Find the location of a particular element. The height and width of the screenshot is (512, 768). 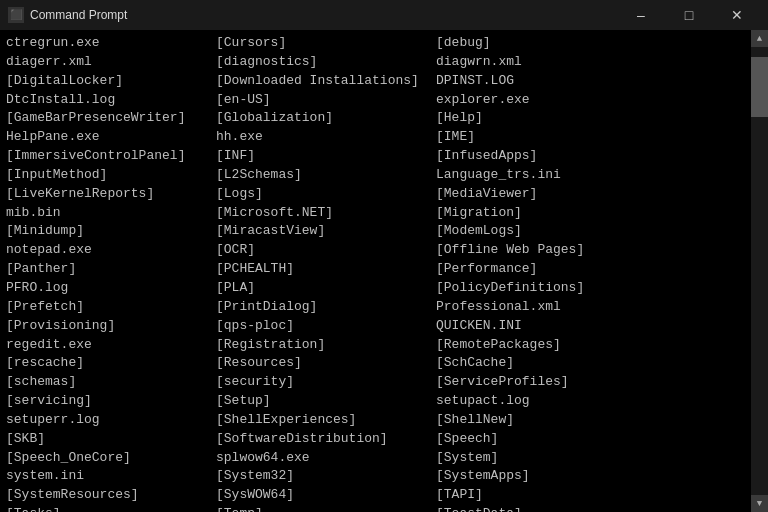

scroll-up-arrow: ▲ is located at coordinates (760, 38).